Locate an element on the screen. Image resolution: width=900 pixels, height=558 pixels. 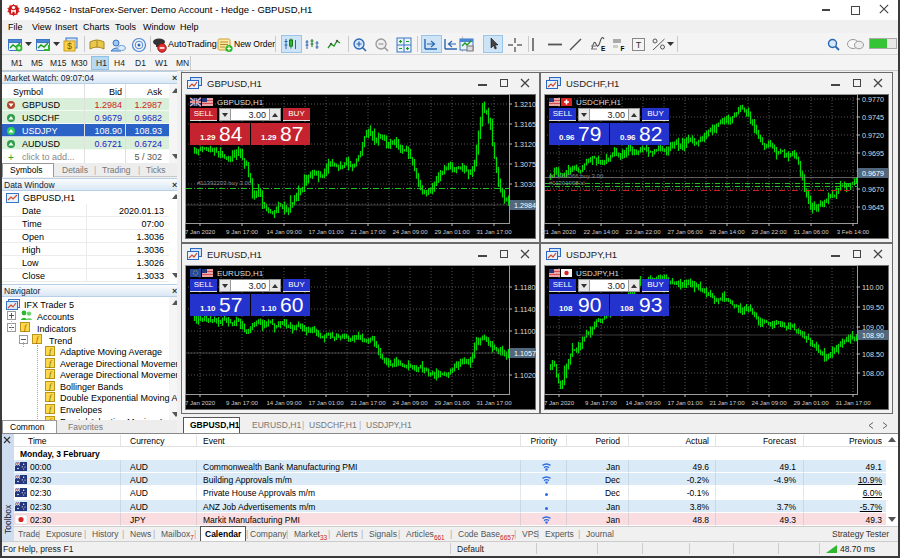
svg-text: 1.3030 is located at coordinates (525, 184).